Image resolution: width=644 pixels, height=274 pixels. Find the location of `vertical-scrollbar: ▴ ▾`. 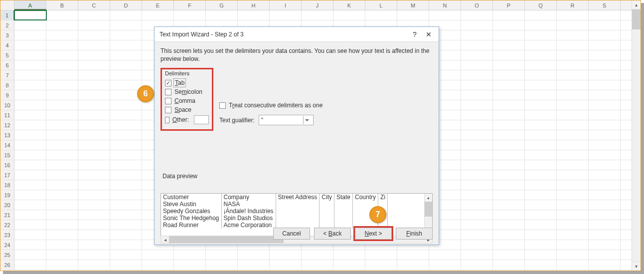

vertical-scrollbar: ▴ ▾ is located at coordinates (636, 136).